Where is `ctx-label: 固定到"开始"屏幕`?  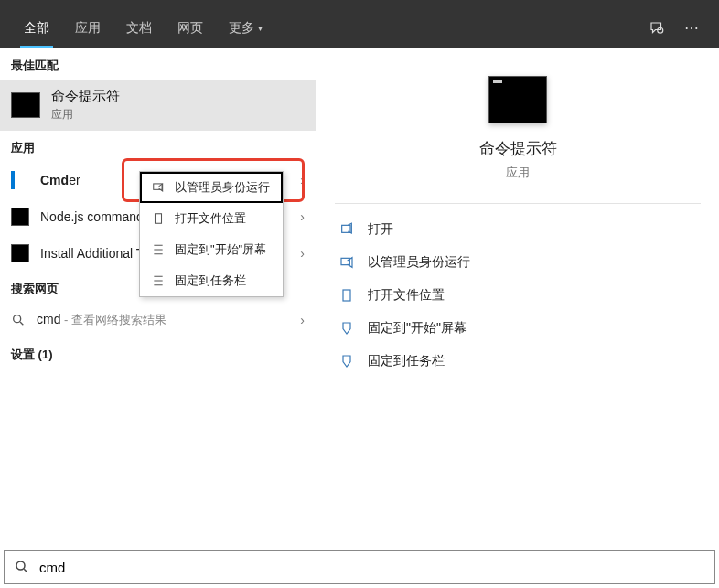 ctx-label: 固定到"开始"屏幕 is located at coordinates (220, 250).